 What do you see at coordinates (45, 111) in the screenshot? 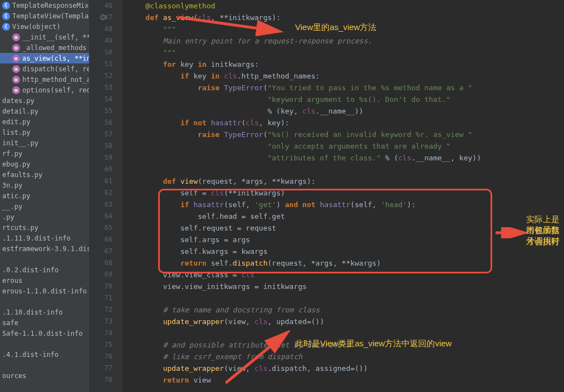
I see `file-item: detail.py` at bounding box center [45, 111].